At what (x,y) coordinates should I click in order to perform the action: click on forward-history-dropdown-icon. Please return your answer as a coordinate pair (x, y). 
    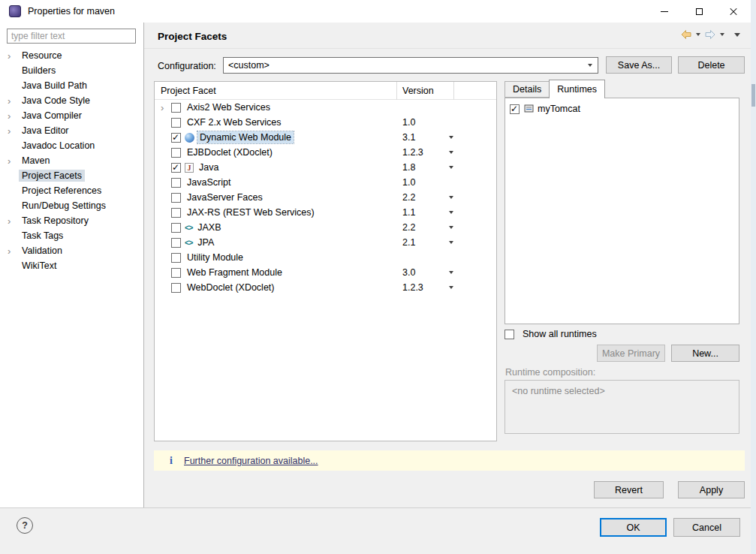
    Looking at the image, I should click on (722, 35).